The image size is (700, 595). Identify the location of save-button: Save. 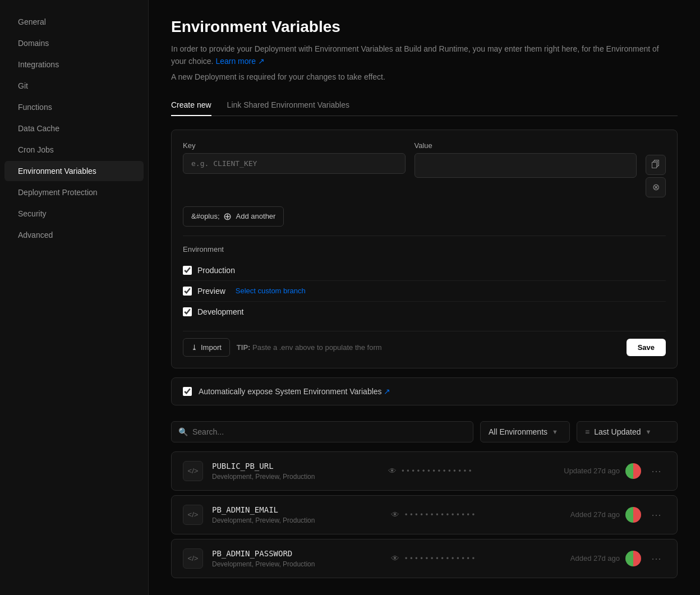
(646, 348).